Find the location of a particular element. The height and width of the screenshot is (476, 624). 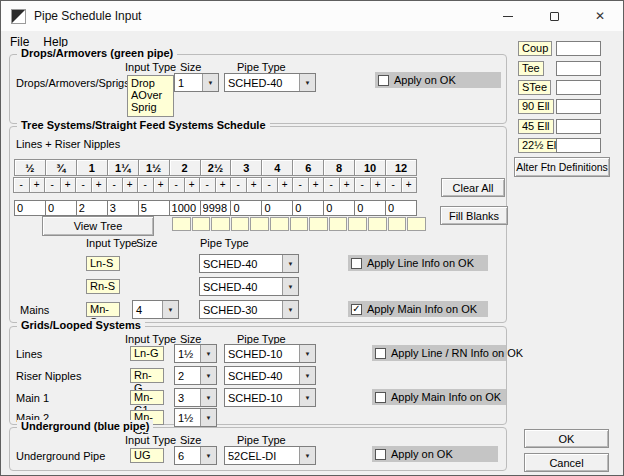

close-button is located at coordinates (600, 16).